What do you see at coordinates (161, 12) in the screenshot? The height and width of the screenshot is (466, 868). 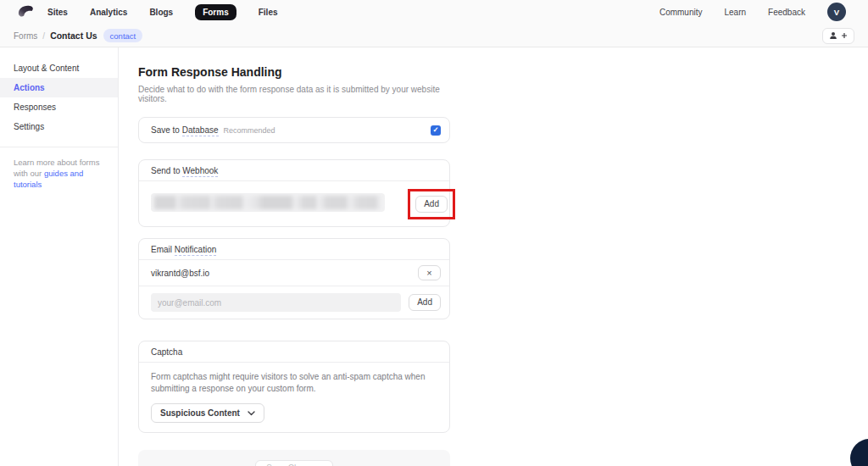 I see `nav-item-blogs: Blogs` at bounding box center [161, 12].